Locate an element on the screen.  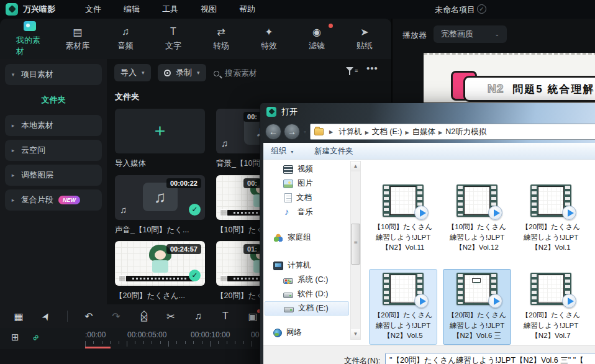
auto-ripple-link-icon: ∞ is located at coordinates (35, 337).